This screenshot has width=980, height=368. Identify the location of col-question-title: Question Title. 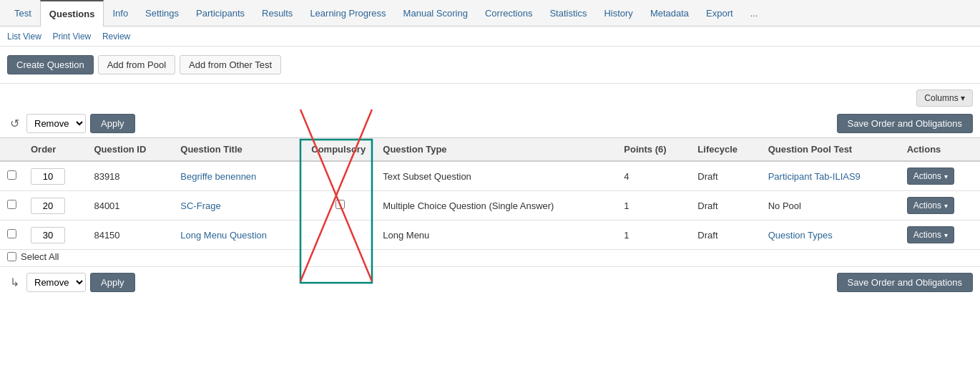
(239, 150).